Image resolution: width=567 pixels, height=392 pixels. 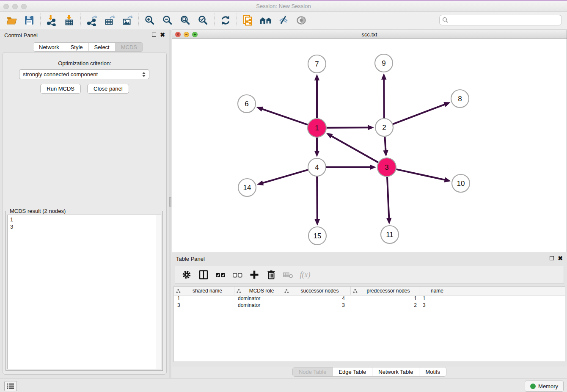 What do you see at coordinates (317, 291) in the screenshot?
I see `column-header-successor-nodes: successor nodes` at bounding box center [317, 291].